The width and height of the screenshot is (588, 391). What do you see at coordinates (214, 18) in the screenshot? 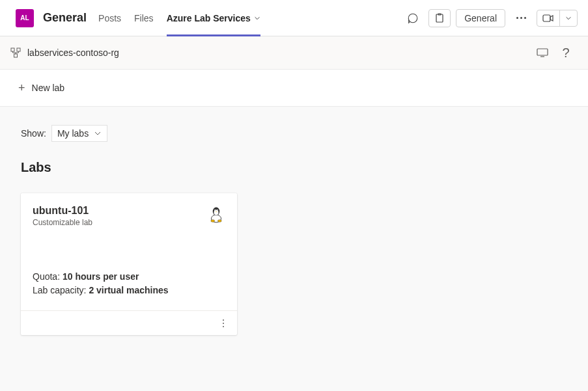
I see `tab-azure-lab-services: Azure Lab Services` at bounding box center [214, 18].